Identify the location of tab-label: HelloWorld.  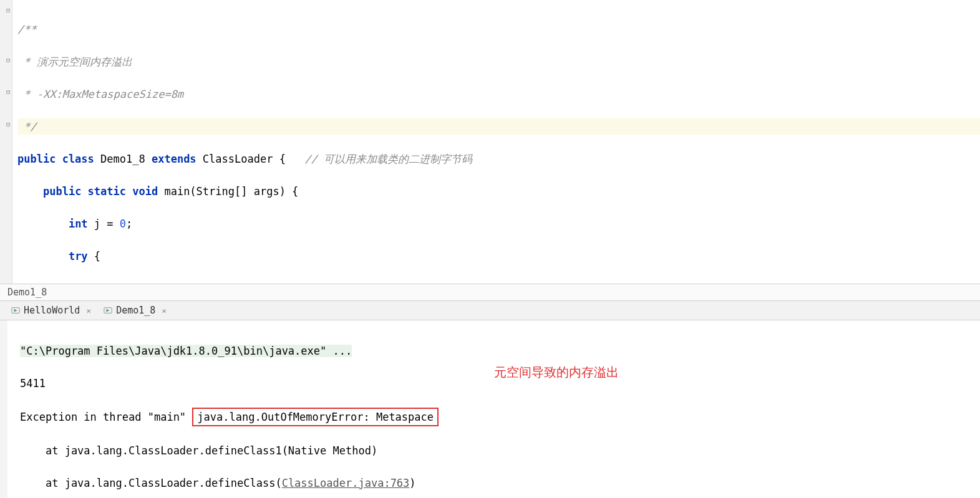
(52, 310).